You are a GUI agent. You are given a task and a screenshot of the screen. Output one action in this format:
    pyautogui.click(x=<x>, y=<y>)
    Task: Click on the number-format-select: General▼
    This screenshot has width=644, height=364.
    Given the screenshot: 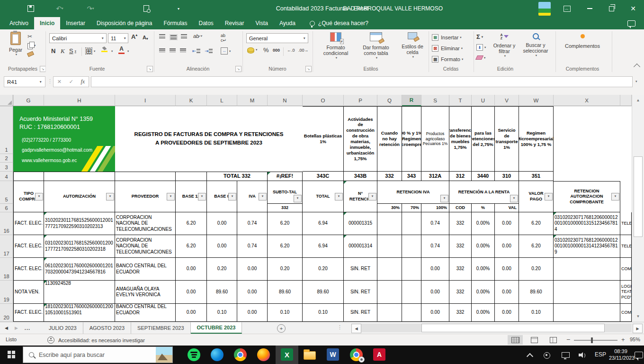 What is the action you would take?
    pyautogui.click(x=277, y=38)
    